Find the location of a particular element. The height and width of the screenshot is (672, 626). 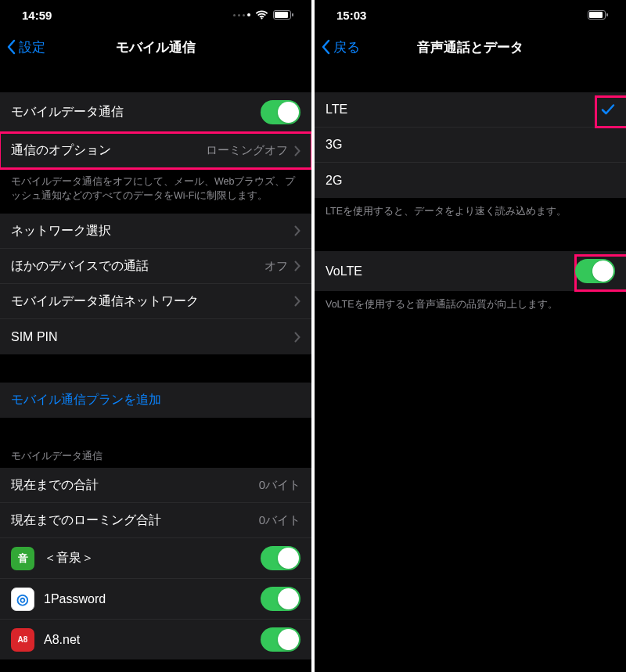

toggle-app-1password is located at coordinates (280, 599).